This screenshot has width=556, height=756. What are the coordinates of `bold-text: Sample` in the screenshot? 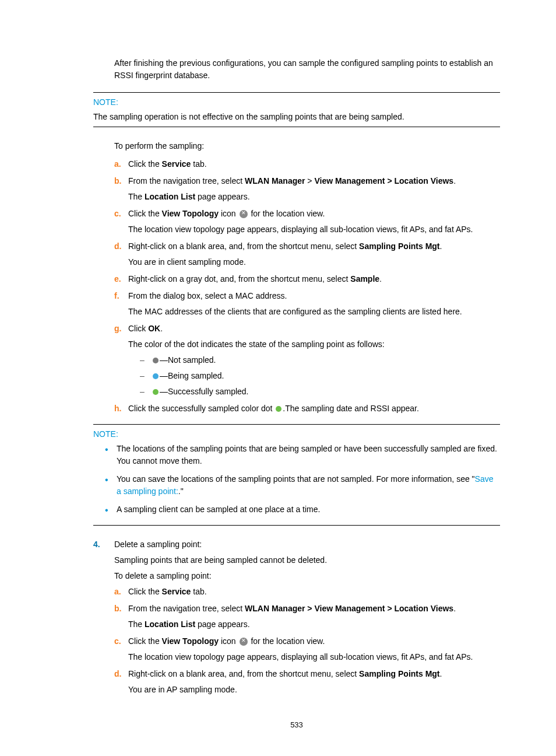 It's located at (365, 279).